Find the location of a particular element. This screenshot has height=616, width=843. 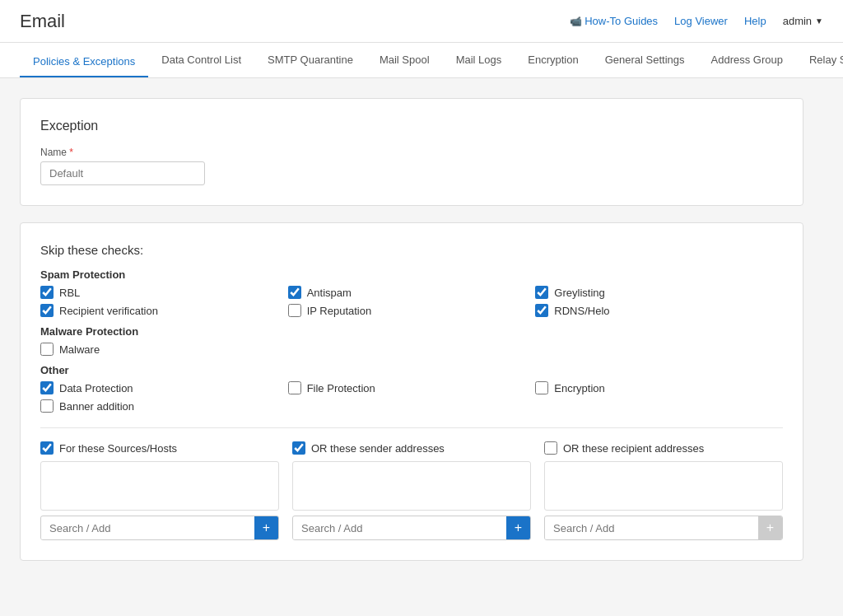

checkbox-banner-addition is located at coordinates (47, 406).